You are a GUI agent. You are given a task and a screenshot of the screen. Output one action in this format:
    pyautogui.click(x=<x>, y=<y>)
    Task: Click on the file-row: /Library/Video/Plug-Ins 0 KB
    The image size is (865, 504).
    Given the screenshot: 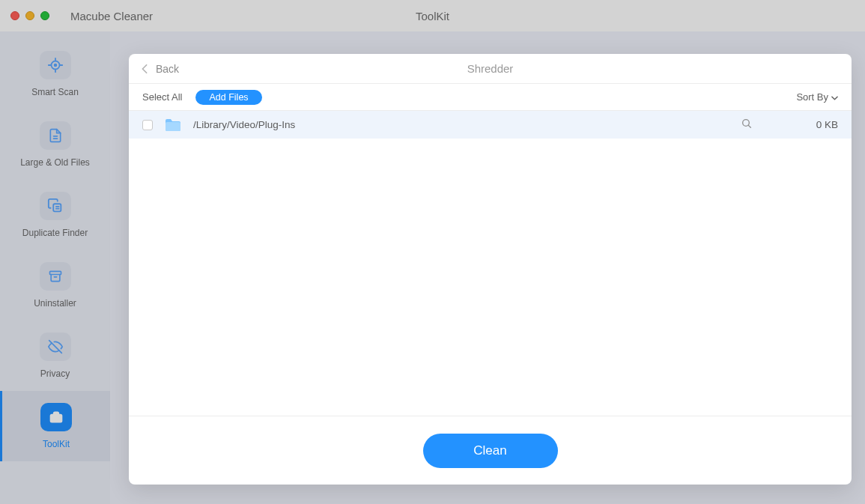 What is the action you would take?
    pyautogui.click(x=490, y=124)
    